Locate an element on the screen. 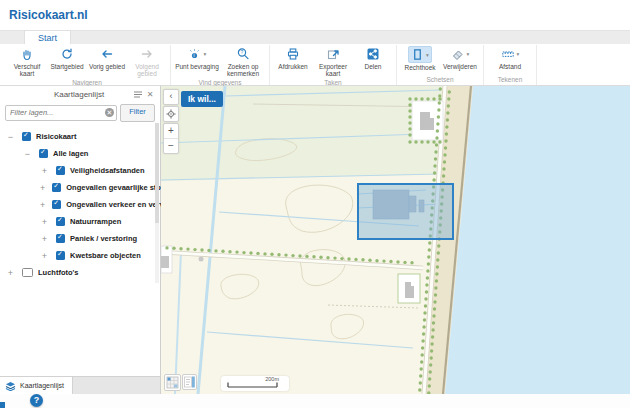 This screenshot has height=408, width=630. afdrukken-button: Afdrukken is located at coordinates (293, 58).